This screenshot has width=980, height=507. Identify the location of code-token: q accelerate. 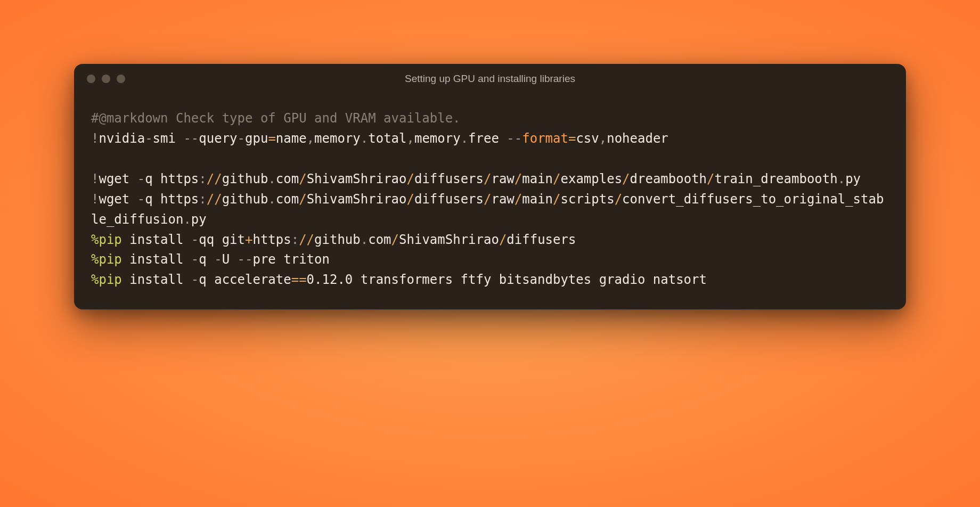
(245, 280).